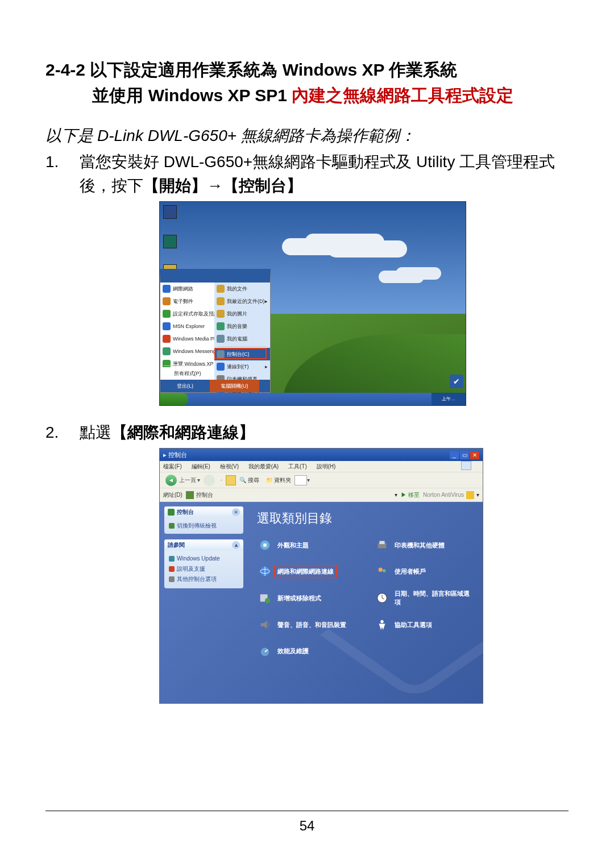 This screenshot has width=614, height=868. What do you see at coordinates (312, 625) in the screenshot?
I see `category-label: 聲音、語音、和音訊裝置` at bounding box center [312, 625].